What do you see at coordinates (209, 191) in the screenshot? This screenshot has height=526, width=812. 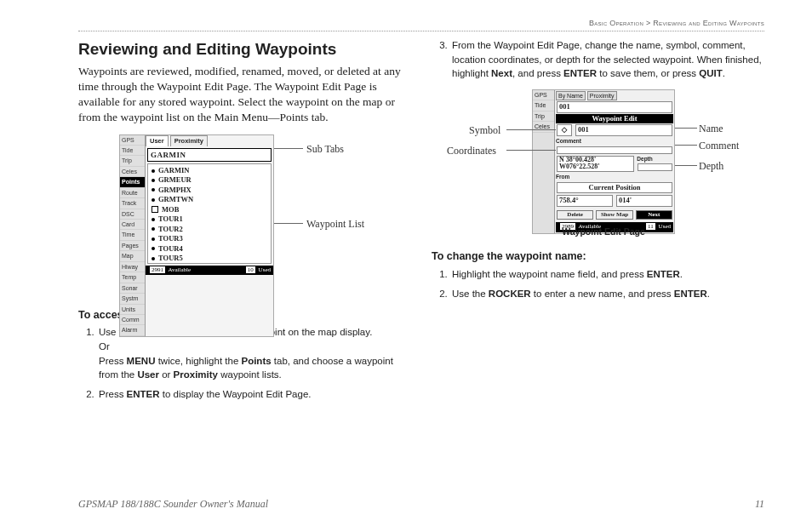 I see `list-item: GRMPHX` at bounding box center [209, 191].